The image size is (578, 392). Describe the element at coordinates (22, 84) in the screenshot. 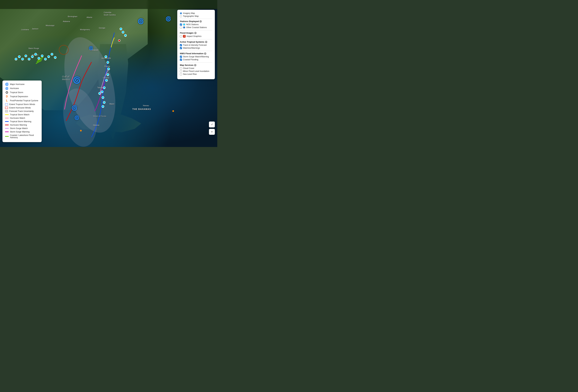

I see `legend-major-hurricane: 🌀 Major Hurricane` at that location.